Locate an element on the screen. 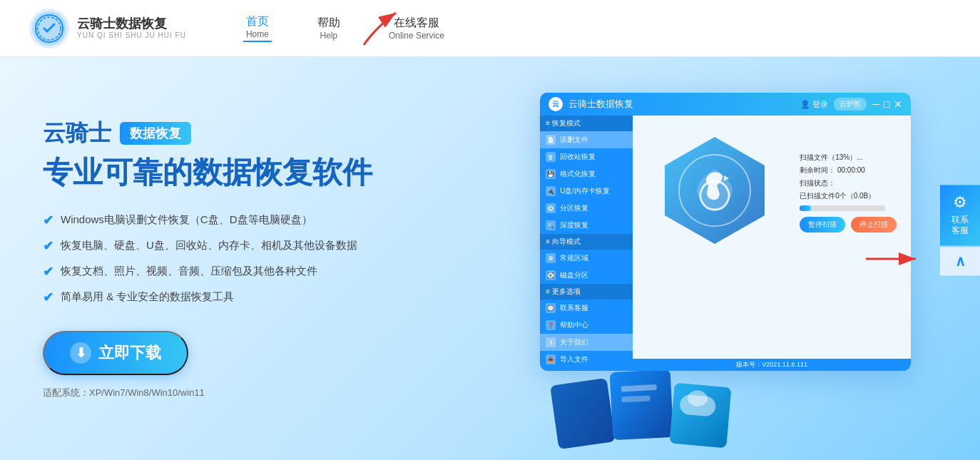  check-icon-1: ✔ is located at coordinates (49, 220).